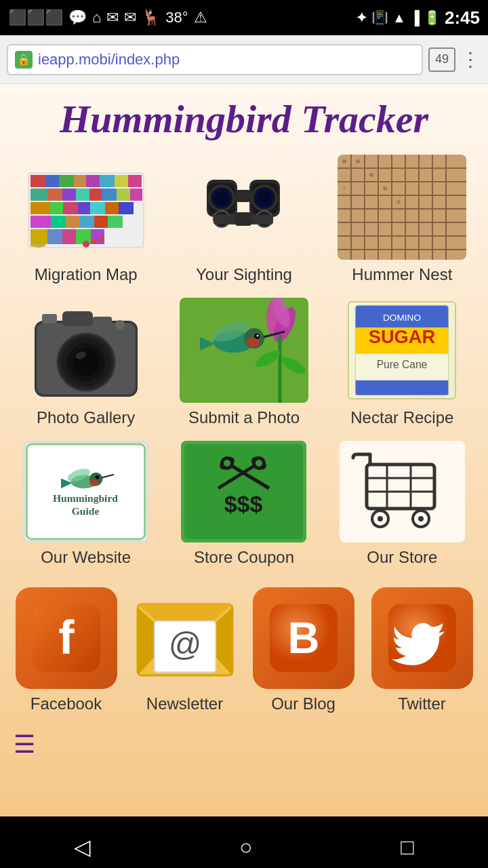  I want to click on our-store-icon-box, so click(403, 492).